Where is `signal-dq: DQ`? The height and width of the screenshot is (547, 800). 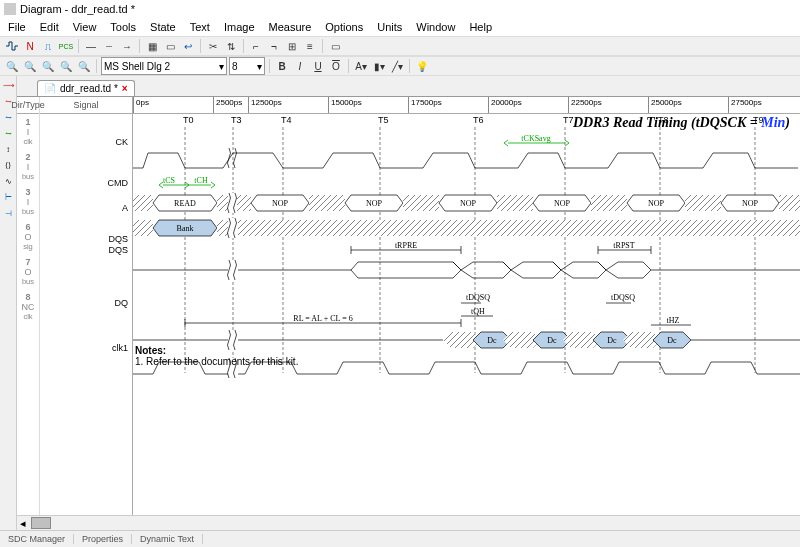 signal-dq: DQ is located at coordinates (86, 302).